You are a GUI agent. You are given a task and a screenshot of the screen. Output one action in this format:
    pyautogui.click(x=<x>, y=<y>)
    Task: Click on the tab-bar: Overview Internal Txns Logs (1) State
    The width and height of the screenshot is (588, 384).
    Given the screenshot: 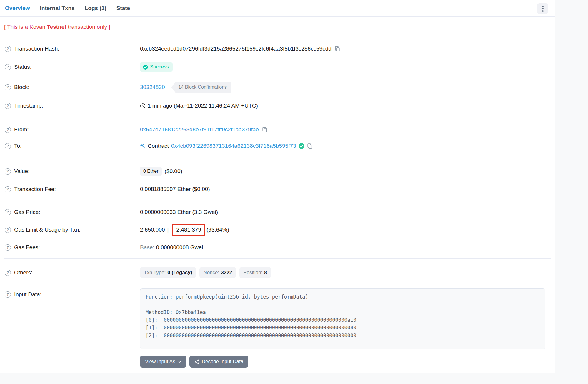 What is the action you would take?
    pyautogui.click(x=277, y=8)
    